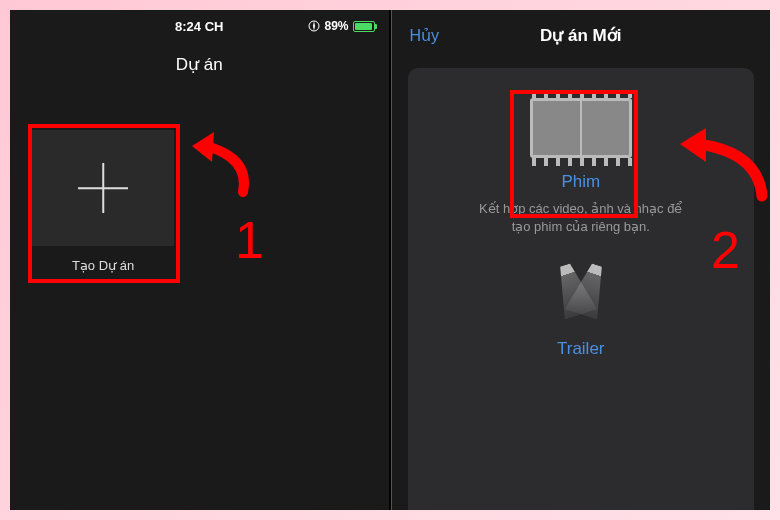  Describe the element at coordinates (726, 250) in the screenshot. I see `annotation-step-2: 2` at that location.